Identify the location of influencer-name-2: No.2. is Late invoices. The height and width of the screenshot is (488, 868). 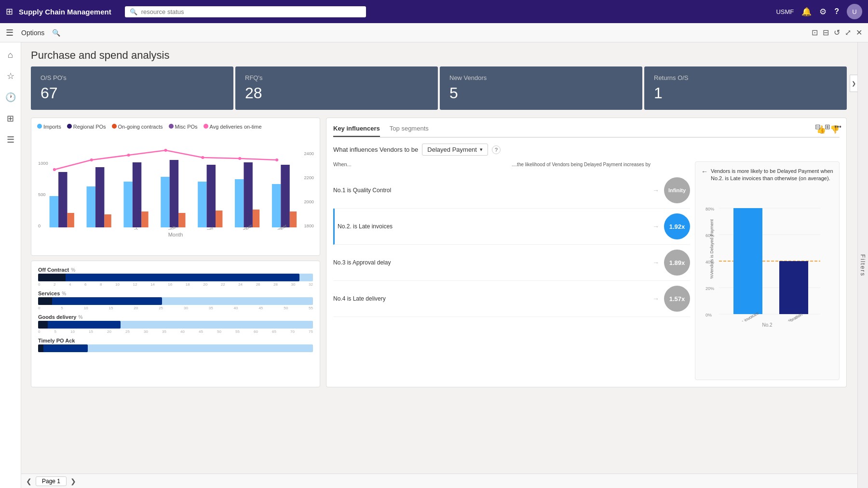
(493, 226).